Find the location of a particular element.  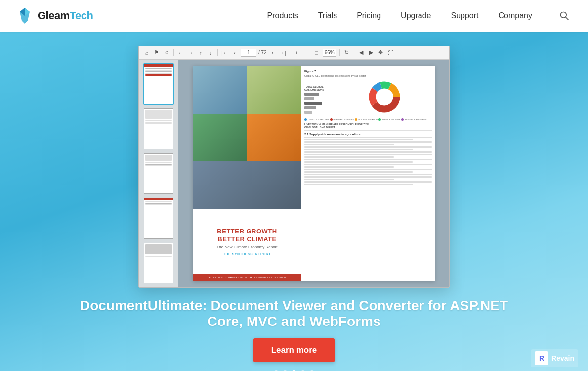

toolbar-back-btn: ‹ is located at coordinates (235, 53).